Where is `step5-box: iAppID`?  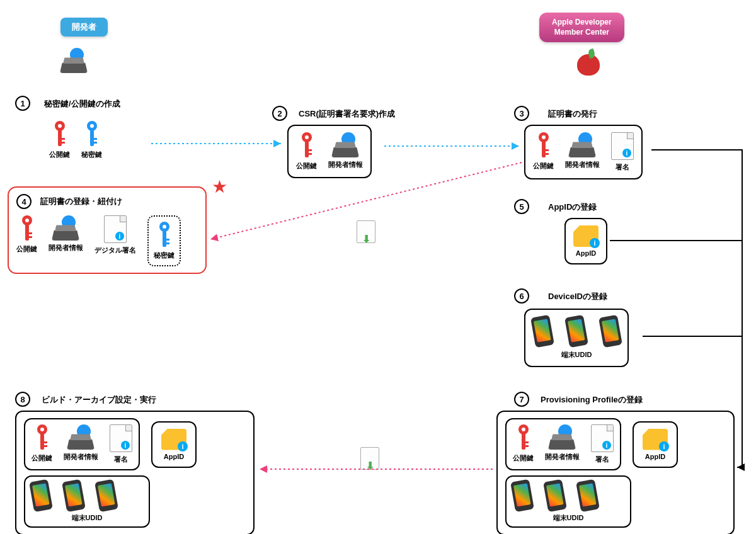 step5-box: iAppID is located at coordinates (586, 241).